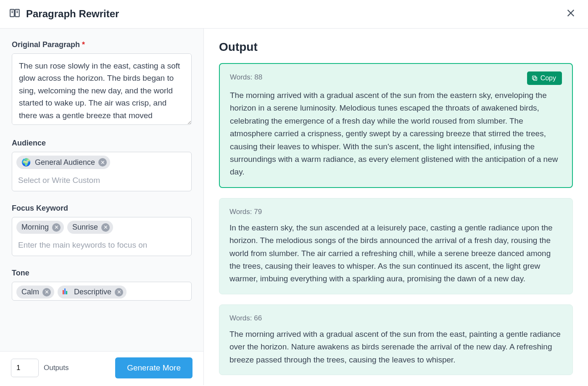 This screenshot has height=386, width=588. Describe the element at coordinates (90, 227) in the screenshot. I see `keyword-tag-1: Sunrise✕` at that location.